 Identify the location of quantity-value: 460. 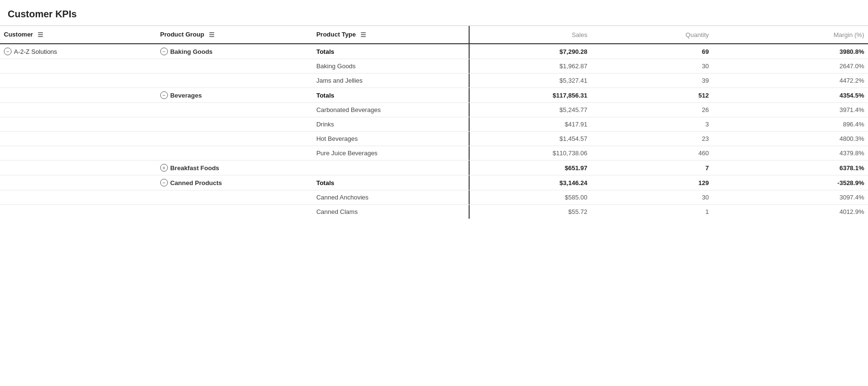
(652, 153).